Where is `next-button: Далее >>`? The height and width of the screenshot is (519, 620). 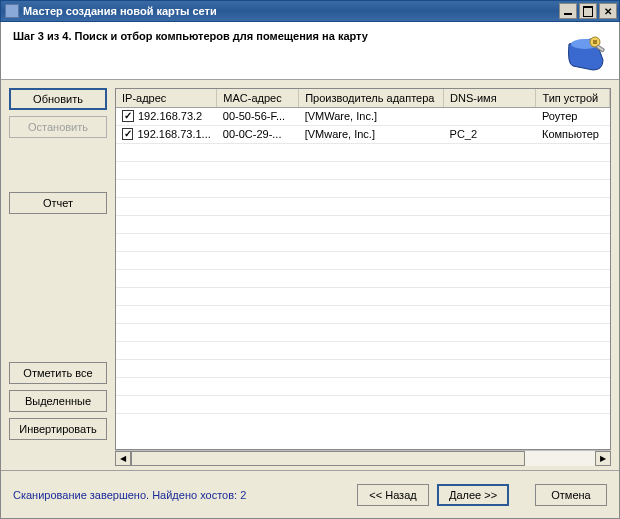 next-button: Далее >> is located at coordinates (473, 495).